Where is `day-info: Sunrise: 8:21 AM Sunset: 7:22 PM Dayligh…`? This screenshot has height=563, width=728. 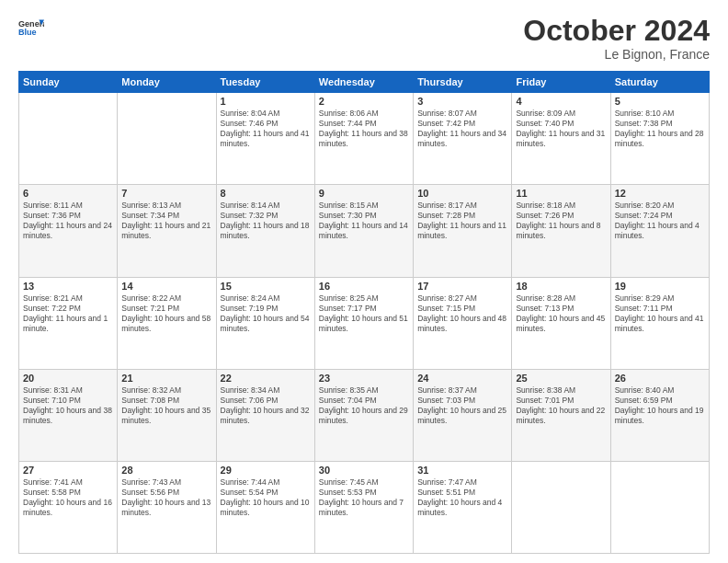
day-info: Sunrise: 8:21 AM Sunset: 7:22 PM Dayligh… is located at coordinates (68, 314).